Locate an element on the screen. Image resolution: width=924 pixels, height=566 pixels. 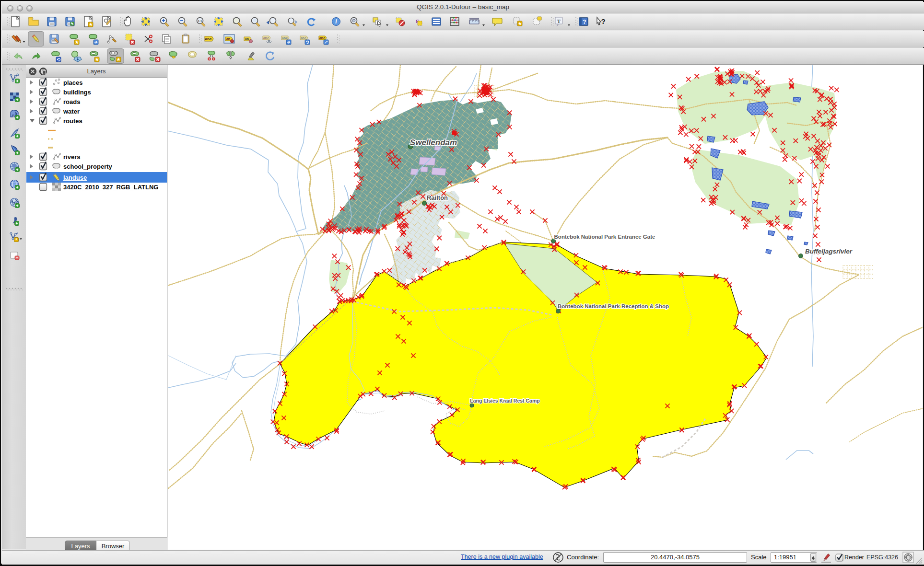
svg-text:Bontebok National Park Entranc: Bontebok National Park Entrance Gate is located at coordinates (605, 237).